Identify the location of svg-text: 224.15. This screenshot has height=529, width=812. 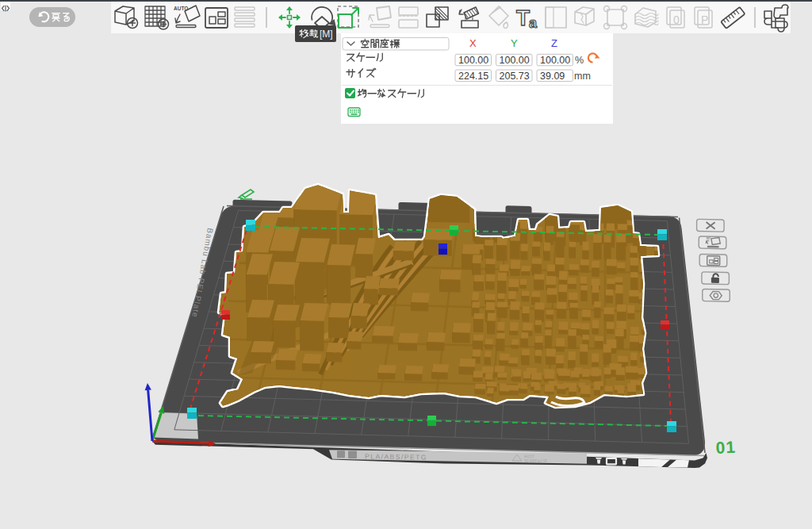
(473, 76).